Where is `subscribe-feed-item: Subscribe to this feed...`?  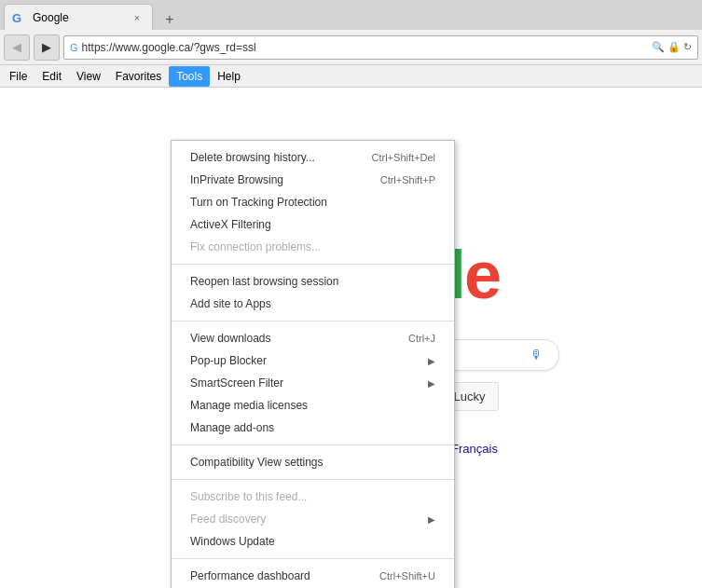 subscribe-feed-item: Subscribe to this feed... is located at coordinates (313, 497).